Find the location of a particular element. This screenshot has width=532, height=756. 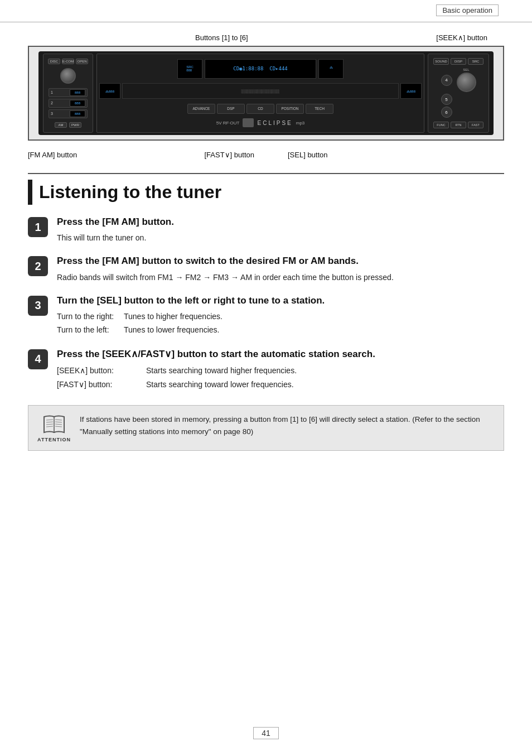

seek-button-value: Starts searching toward higher frequenci… is located at coordinates (221, 370).